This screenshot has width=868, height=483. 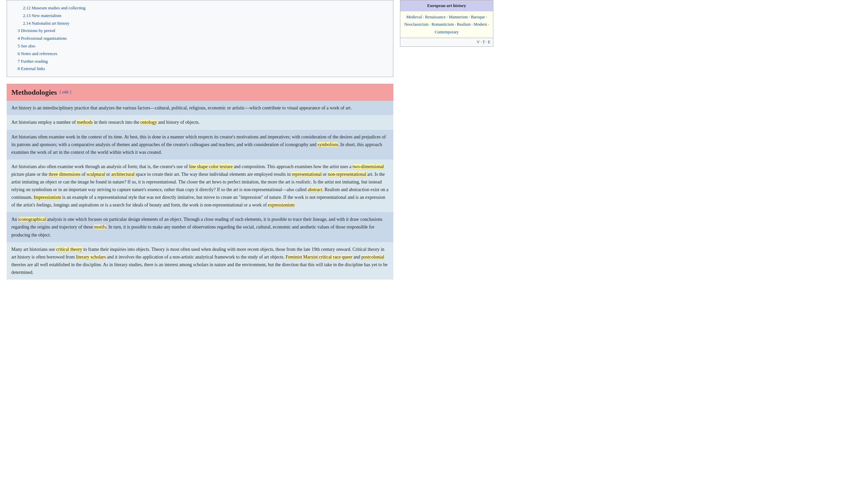 What do you see at coordinates (214, 174) in the screenshot?
I see `text-span: space to create their art. The way these…` at bounding box center [214, 174].